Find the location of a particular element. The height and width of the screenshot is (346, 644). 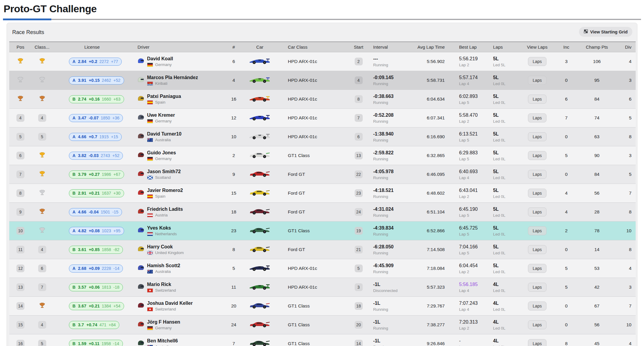

champ-points-cell: 56 is located at coordinates (597, 193).